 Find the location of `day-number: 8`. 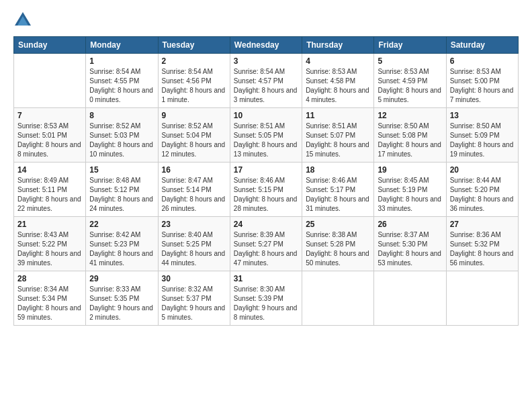

day-number: 8 is located at coordinates (122, 116).